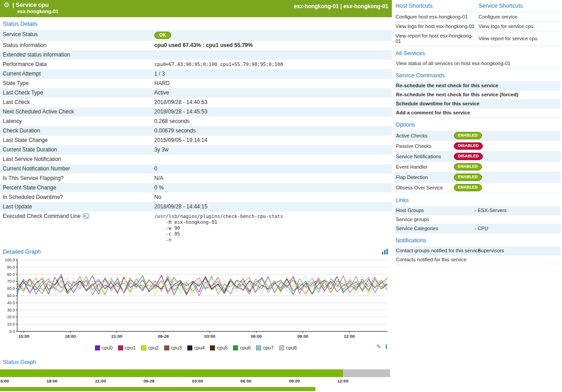 Image resolution: width=562 pixels, height=392 pixels. Describe the element at coordinates (478, 177) in the screenshot. I see `option-row: Flap DetectionENABLED` at that location.